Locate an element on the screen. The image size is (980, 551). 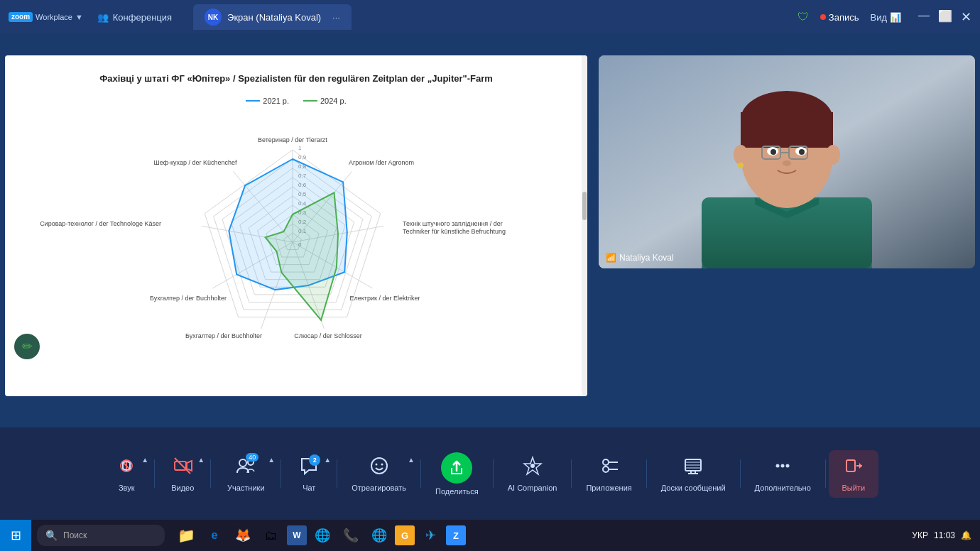
participants-caret: ▲ is located at coordinates (271, 460).